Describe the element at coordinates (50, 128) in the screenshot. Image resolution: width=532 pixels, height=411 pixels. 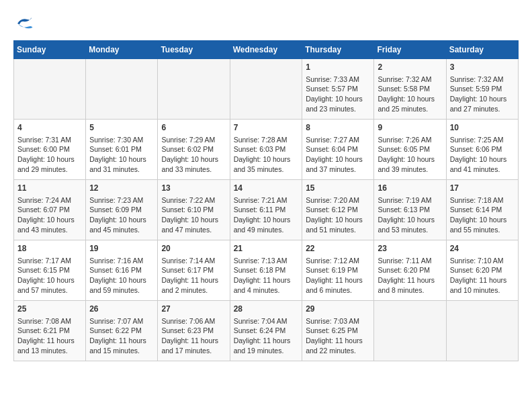
I see `day-number: 4` at that location.